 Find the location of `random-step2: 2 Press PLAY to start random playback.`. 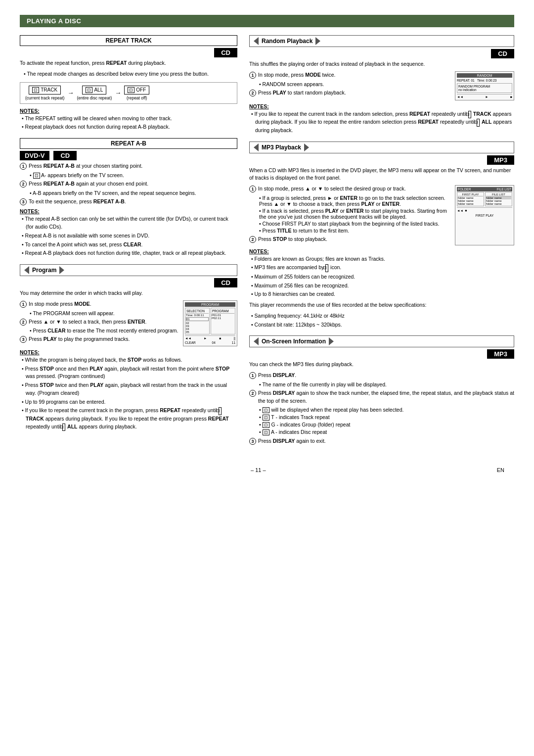

random-step2: 2 Press PLAY to start random playback. is located at coordinates (351, 93).